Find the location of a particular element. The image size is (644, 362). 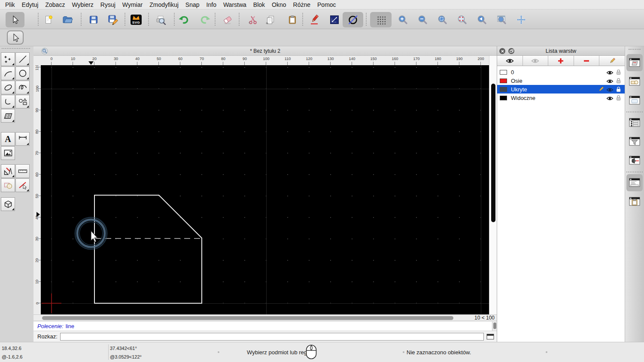

circle-tool-button is located at coordinates (22, 73).